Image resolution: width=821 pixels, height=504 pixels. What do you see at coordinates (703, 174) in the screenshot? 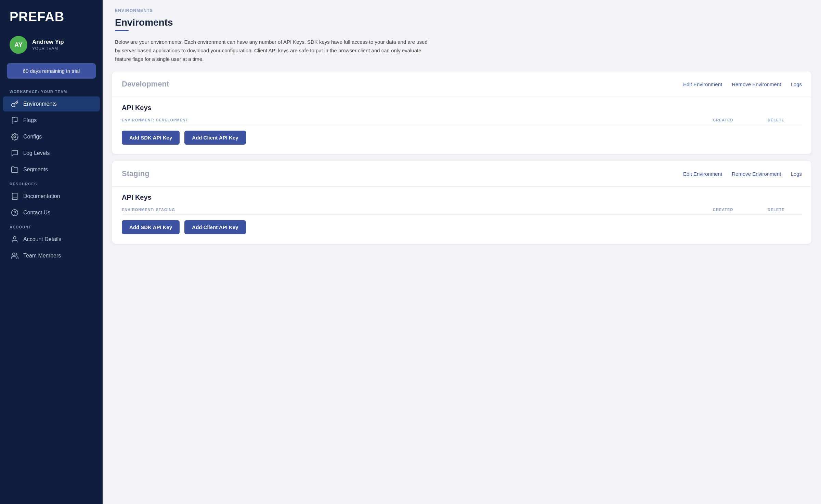
I see `edit-environment-staging: Edit Environment` at bounding box center [703, 174].